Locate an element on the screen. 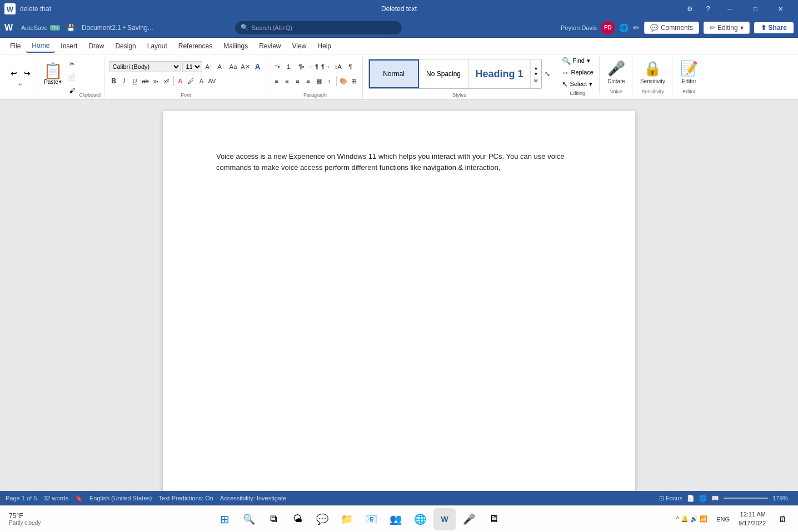 Image resolution: width=798 pixels, height=532 pixels. bookmark-icon: 🔖 is located at coordinates (79, 499).